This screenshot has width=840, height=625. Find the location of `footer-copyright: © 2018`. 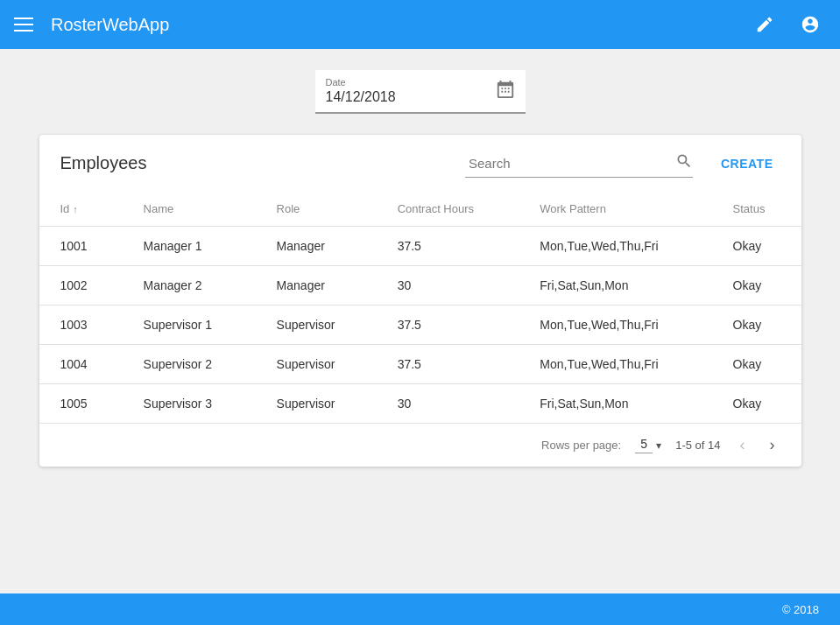

footer-copyright: © 2018 is located at coordinates (801, 609).